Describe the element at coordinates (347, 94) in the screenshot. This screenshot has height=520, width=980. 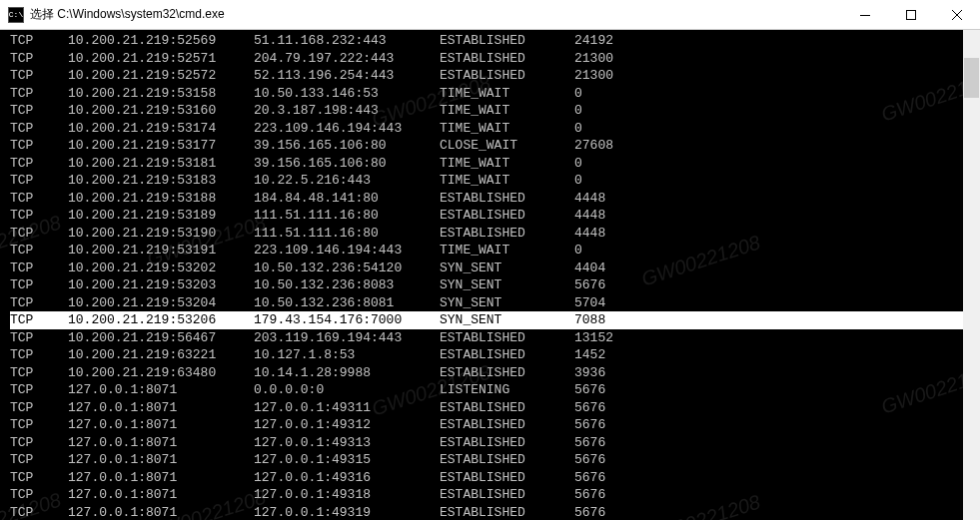
I see `remote-address-cell: 10.50.133.146:53` at that location.